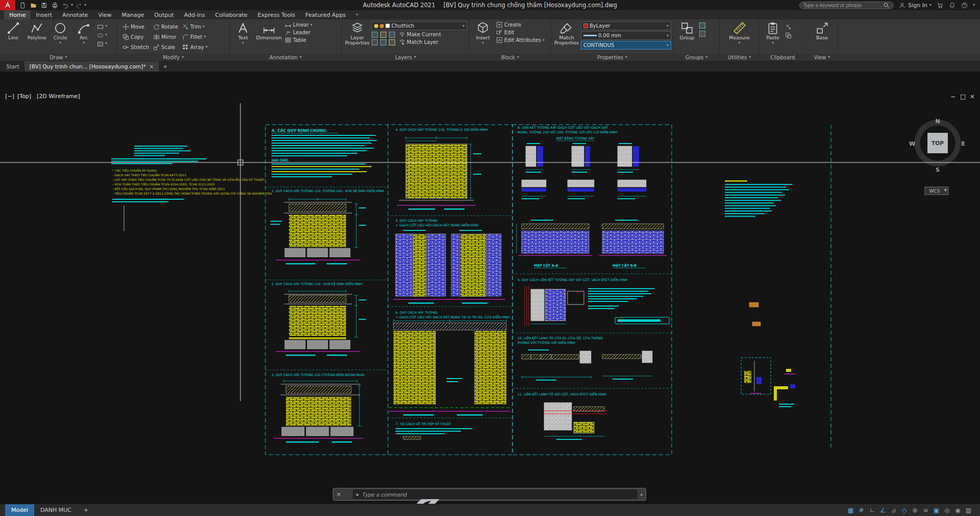 The width and height of the screenshot is (980, 516). I want to click on tab-home: Home, so click(17, 15).